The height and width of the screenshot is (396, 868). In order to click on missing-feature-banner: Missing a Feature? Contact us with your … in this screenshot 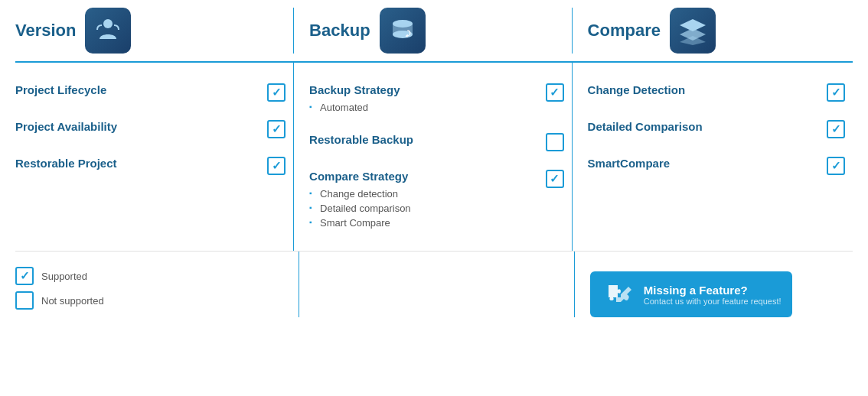, I will do `click(691, 294)`.